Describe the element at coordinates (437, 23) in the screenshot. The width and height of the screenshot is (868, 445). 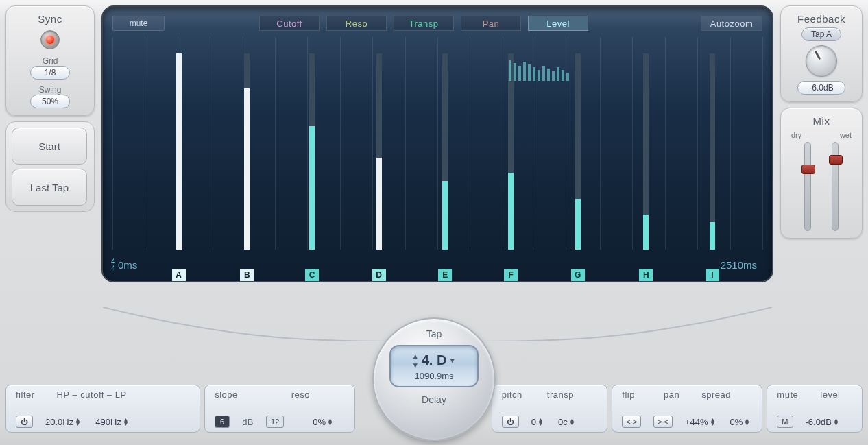
I see `display-top-row: mute Cutoff Reso Transp Pan Level Autozo…` at that location.